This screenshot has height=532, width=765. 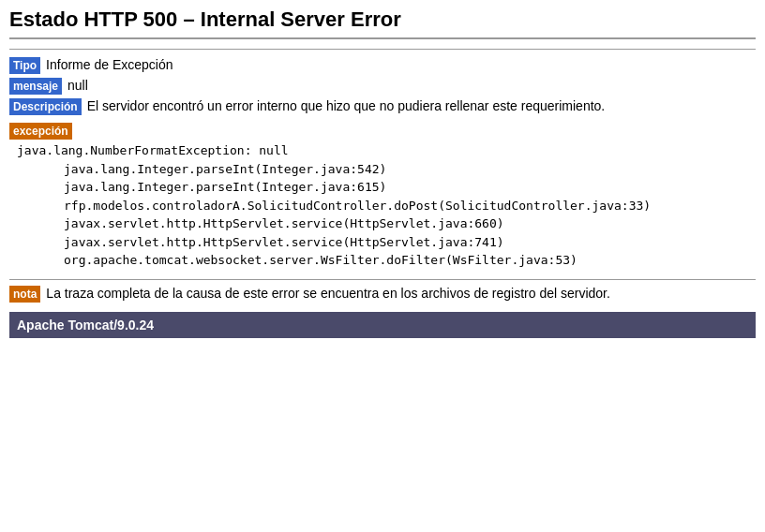 What do you see at coordinates (36, 86) in the screenshot?
I see `mensaje-label: mensaje` at bounding box center [36, 86].